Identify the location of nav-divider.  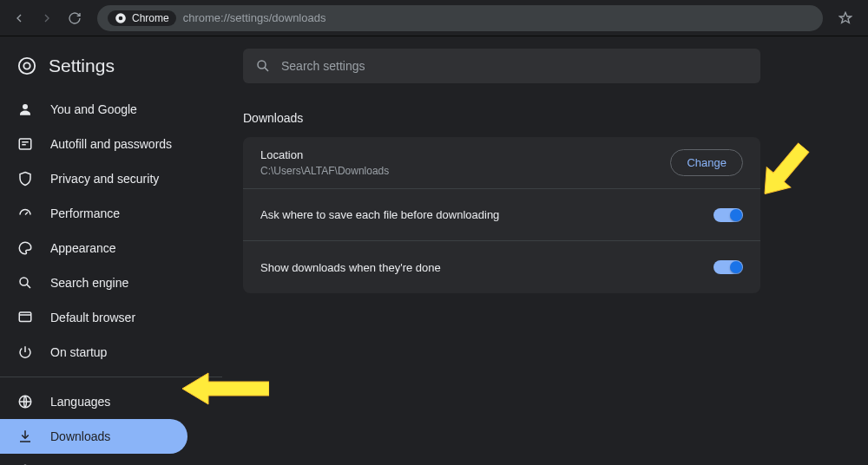
(111, 377).